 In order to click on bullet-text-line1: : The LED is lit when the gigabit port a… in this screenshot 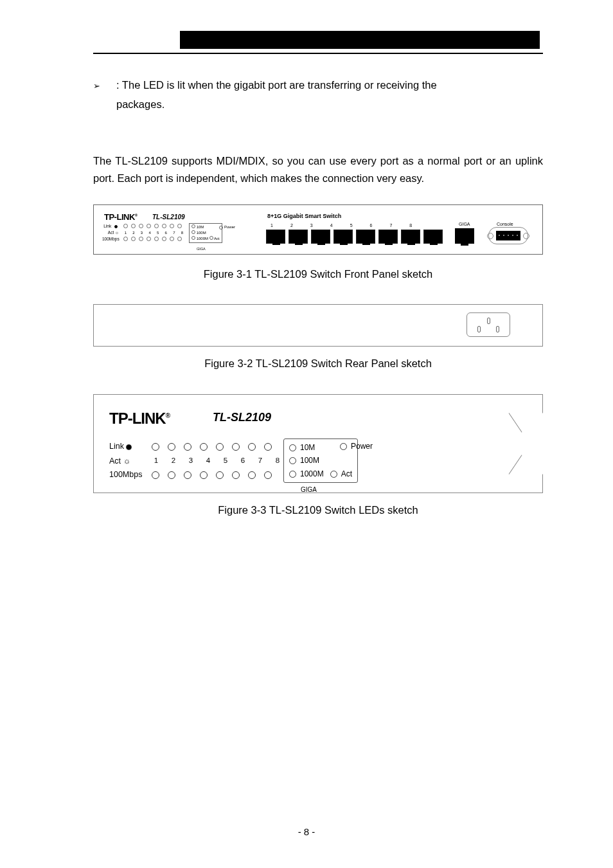, I will do `click(330, 86)`.